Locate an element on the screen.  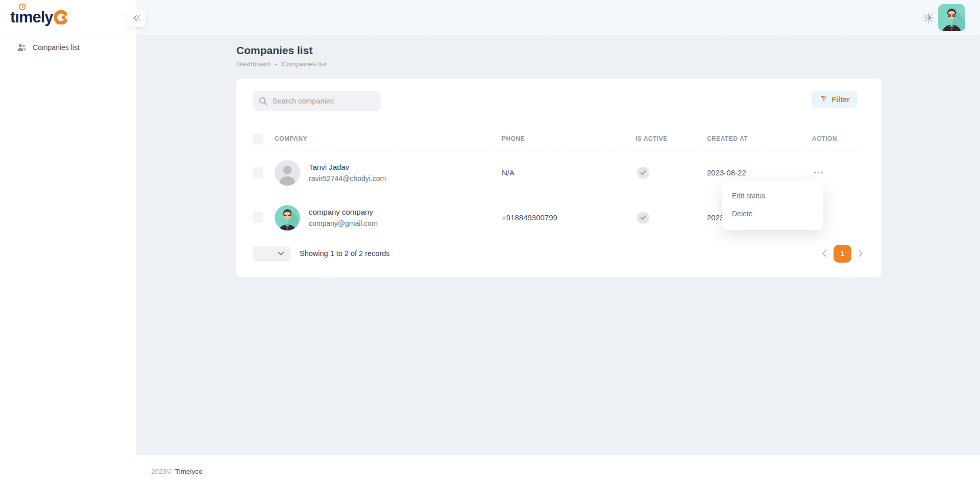
footer-brand: Timelyco is located at coordinates (189, 471).